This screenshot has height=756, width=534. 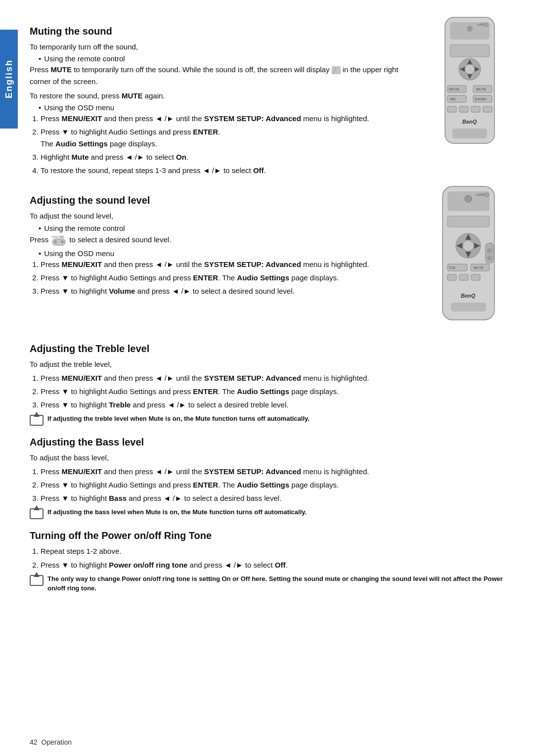 I want to click on bass-step1: Press MENU/EXIT and then press ◄ /► unti…, so click(x=280, y=472).